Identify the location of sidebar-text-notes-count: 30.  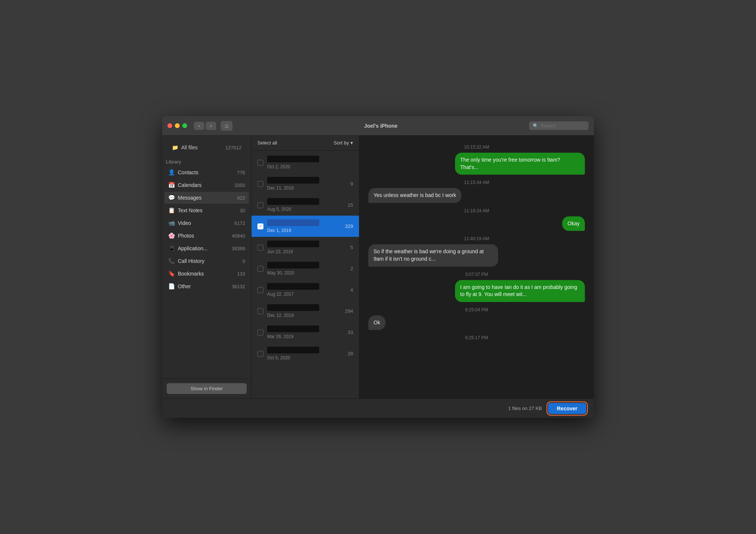
(243, 211).